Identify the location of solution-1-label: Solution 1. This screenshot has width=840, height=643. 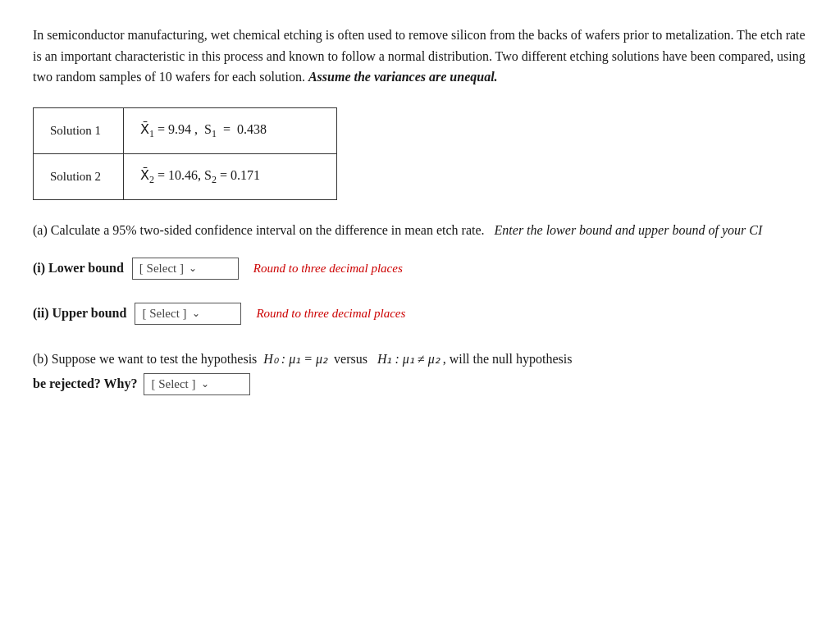
(79, 130).